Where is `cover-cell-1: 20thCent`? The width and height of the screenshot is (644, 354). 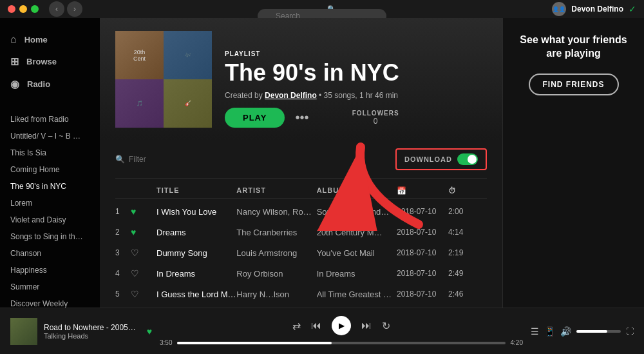 cover-cell-1: 20thCent is located at coordinates (139, 55).